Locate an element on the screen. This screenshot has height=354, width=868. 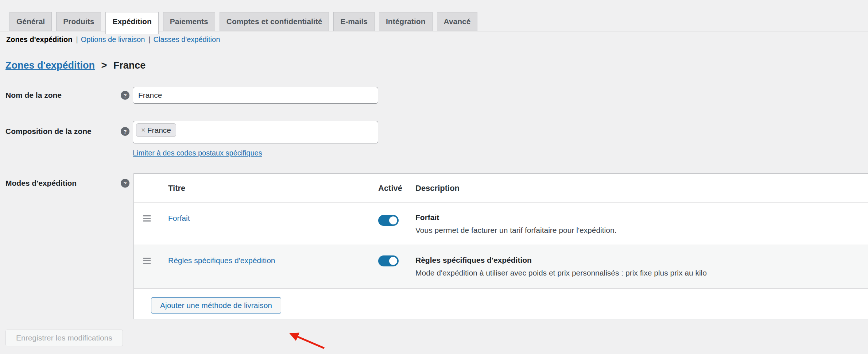
tab-emails: E-mails is located at coordinates (354, 22).